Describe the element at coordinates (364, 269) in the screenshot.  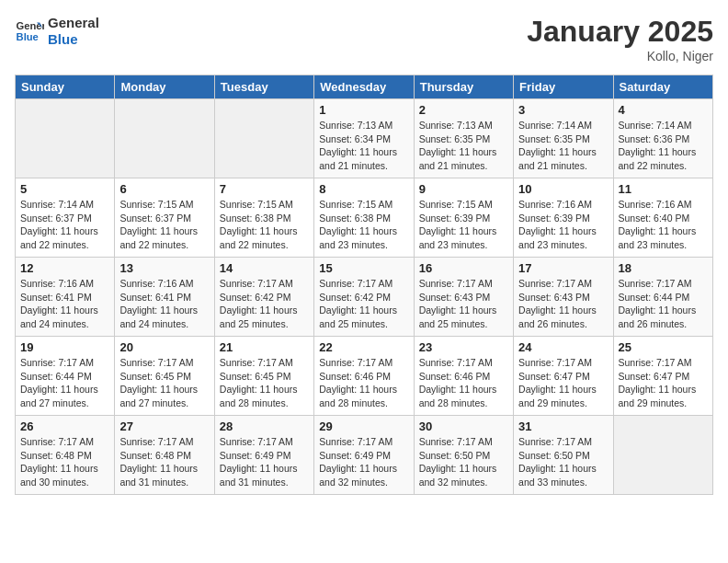
I see `day-number: 15` at that location.